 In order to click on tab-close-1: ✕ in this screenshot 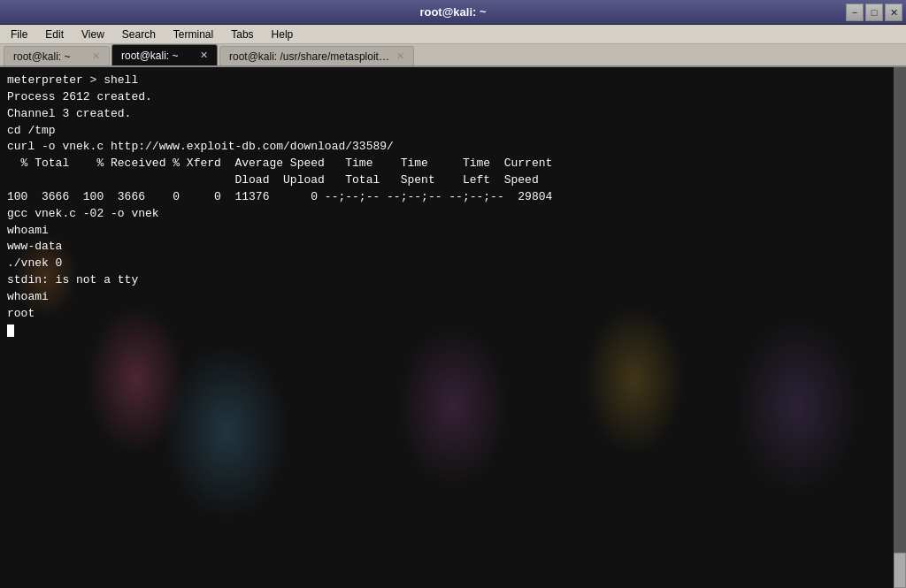, I will do `click(203, 55)`.